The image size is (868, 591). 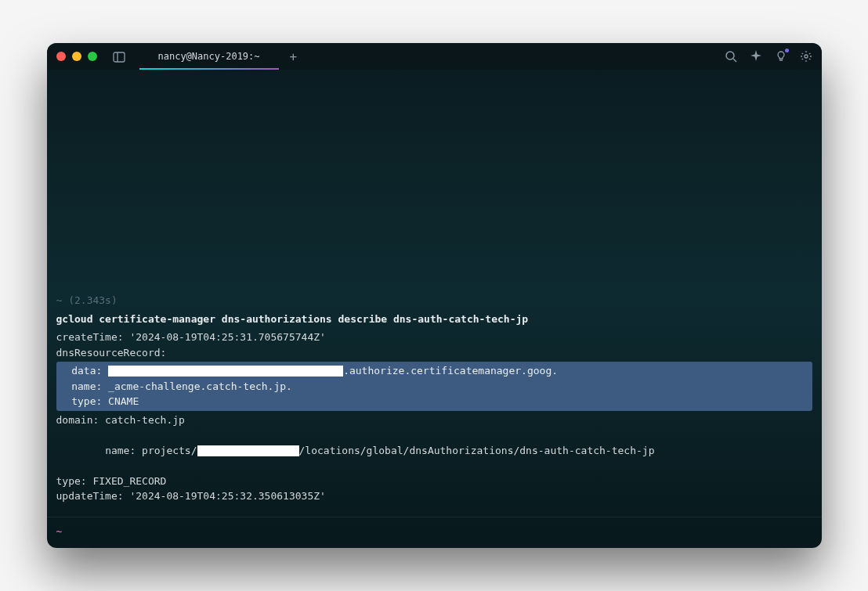 What do you see at coordinates (434, 481) in the screenshot?
I see `output-type: type: FIXED_RECORD` at bounding box center [434, 481].